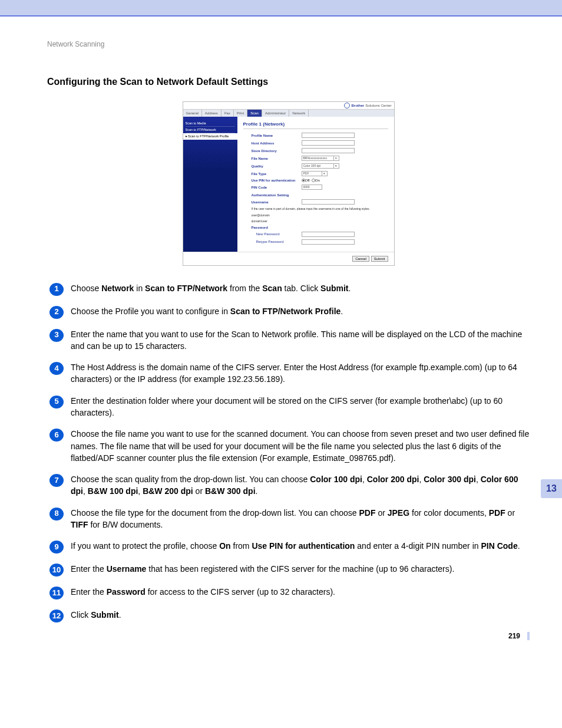  Describe the element at coordinates (320, 222) in the screenshot. I see `username-note3: domain\user` at that location.